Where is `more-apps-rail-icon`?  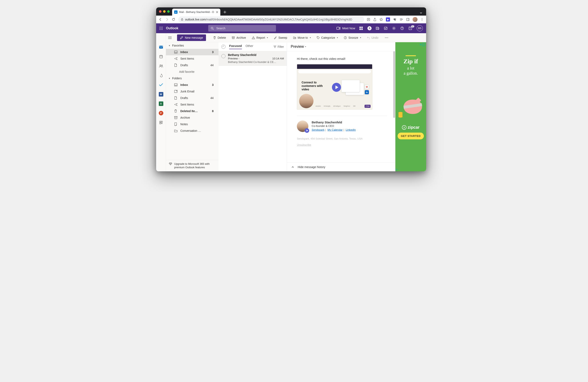 more-apps-rail-icon is located at coordinates (161, 122).